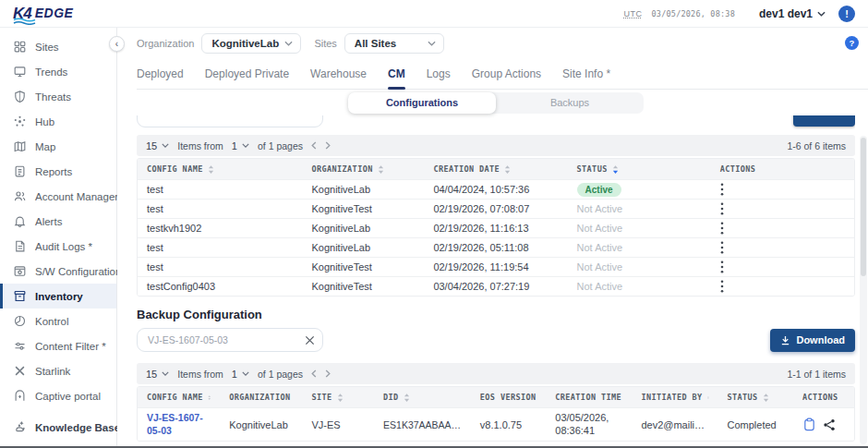  What do you see at coordinates (829, 425) in the screenshot?
I see `share-icon` at bounding box center [829, 425].